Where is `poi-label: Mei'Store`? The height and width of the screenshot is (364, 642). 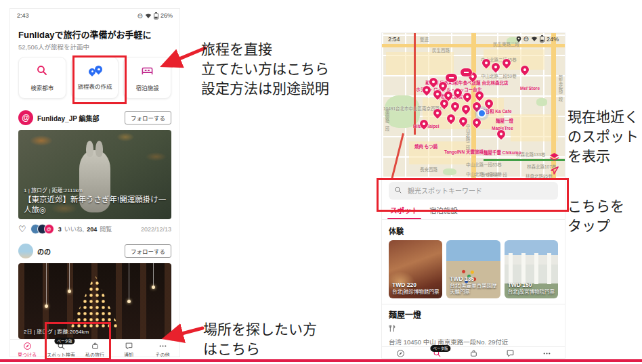
poi-label: Mei'Store is located at coordinates (530, 88).